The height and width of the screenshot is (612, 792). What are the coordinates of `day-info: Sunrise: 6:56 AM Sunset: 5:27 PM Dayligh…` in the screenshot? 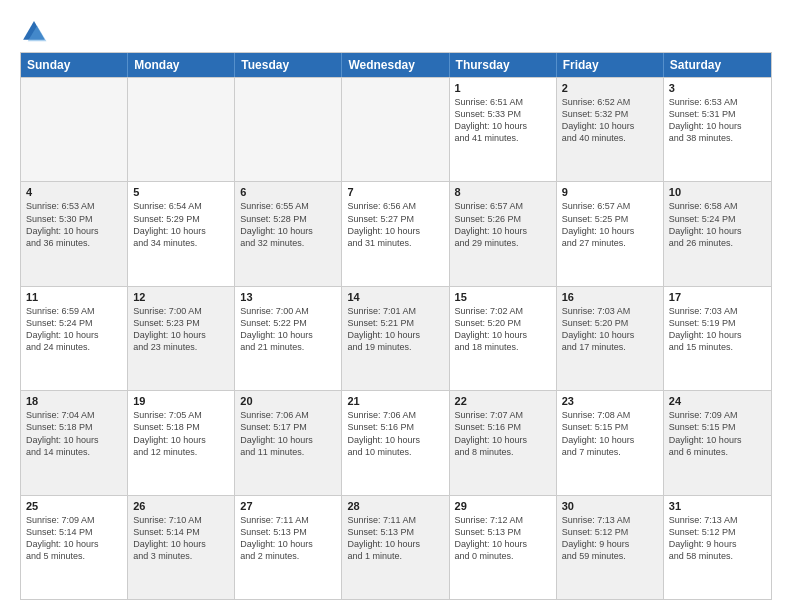 It's located at (395, 224).